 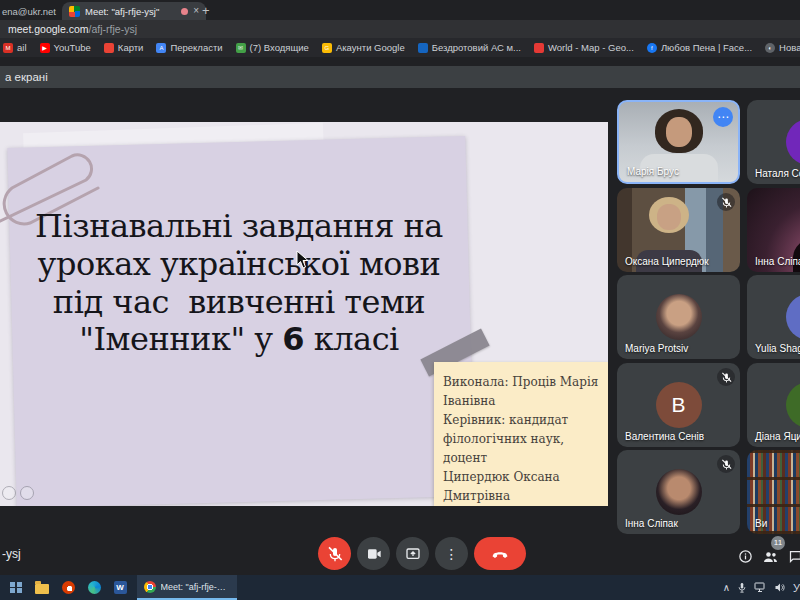 What do you see at coordinates (412, 554) in the screenshot?
I see `present-button` at bounding box center [412, 554].